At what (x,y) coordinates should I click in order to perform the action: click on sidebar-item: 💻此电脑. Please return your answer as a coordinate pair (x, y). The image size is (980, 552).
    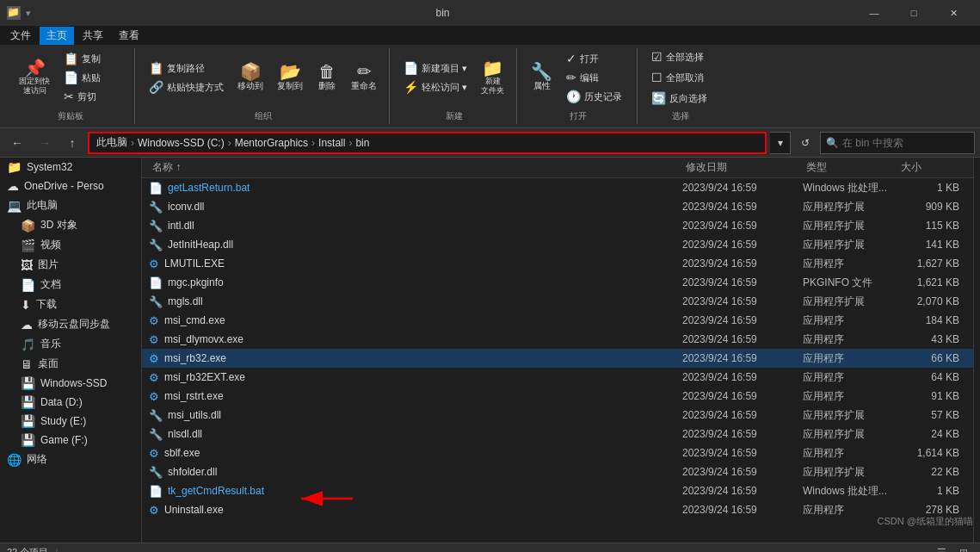
    Looking at the image, I should click on (71, 205).